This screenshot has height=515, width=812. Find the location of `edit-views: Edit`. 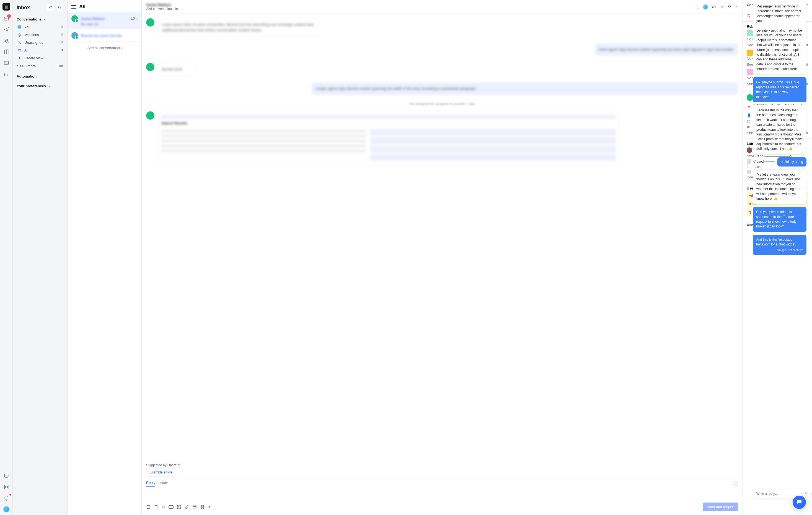

edit-views: Edit is located at coordinates (60, 66).